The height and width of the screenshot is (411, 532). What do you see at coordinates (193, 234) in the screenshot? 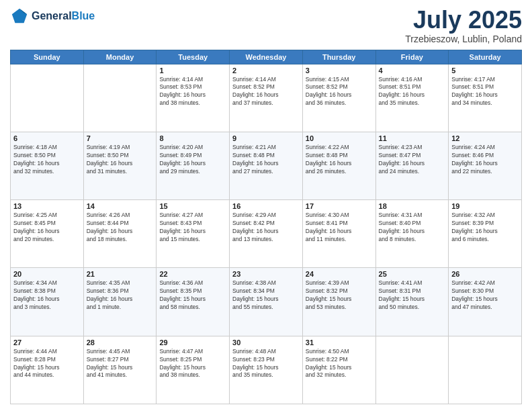
I see `cell-w3-d3: 15Sunrise: 4:27 AM Sunset: 8:43 PM Dayli…` at bounding box center [193, 234].